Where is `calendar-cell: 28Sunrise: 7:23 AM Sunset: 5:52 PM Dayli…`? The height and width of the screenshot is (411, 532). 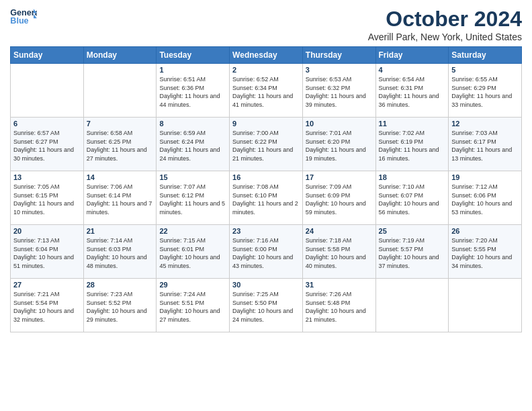
calendar-cell: 28Sunrise: 7:23 AM Sunset: 5:52 PM Dayli… is located at coordinates (120, 306).